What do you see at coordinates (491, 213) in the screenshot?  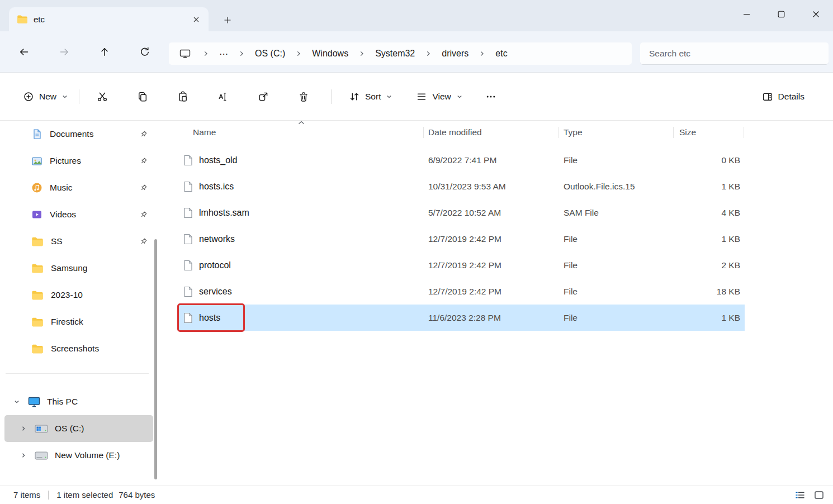 I see `file-date: 5/7/2022 10:52 AM` at bounding box center [491, 213].